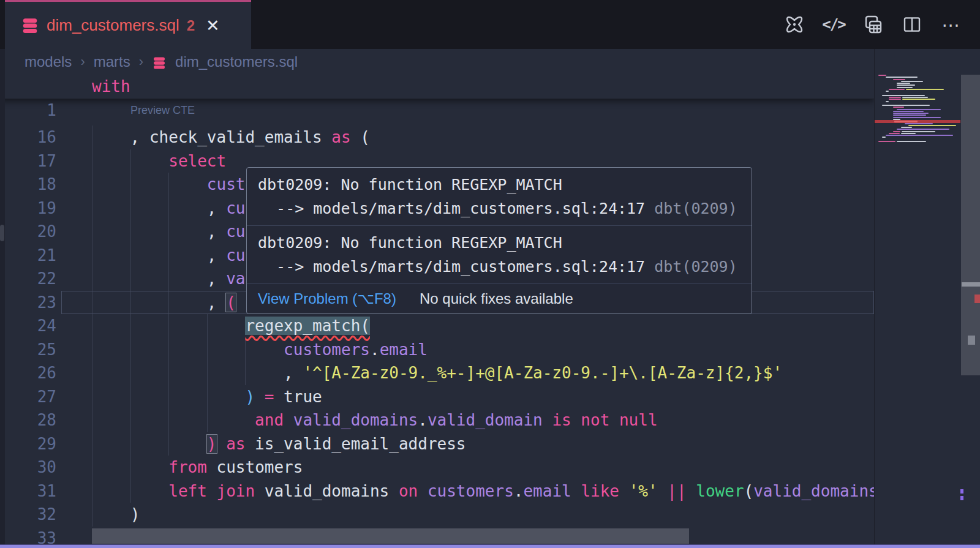  What do you see at coordinates (2, 299) in the screenshot?
I see `left-edge-sash` at bounding box center [2, 299].